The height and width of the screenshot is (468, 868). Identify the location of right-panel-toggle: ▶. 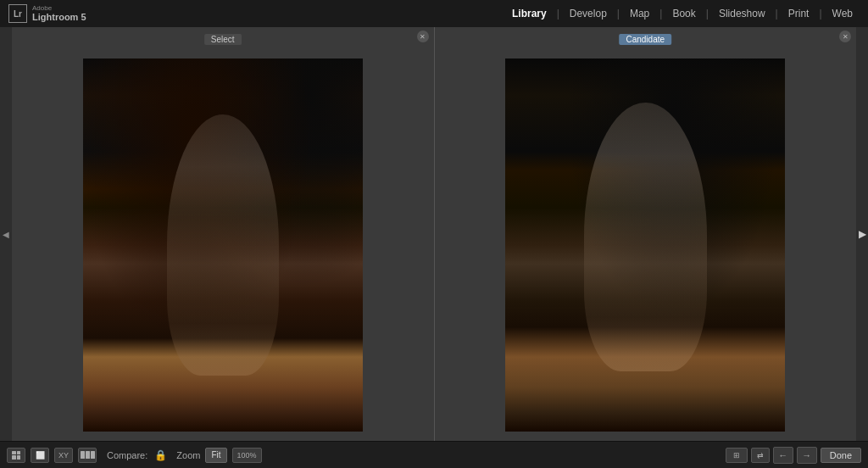
(862, 234).